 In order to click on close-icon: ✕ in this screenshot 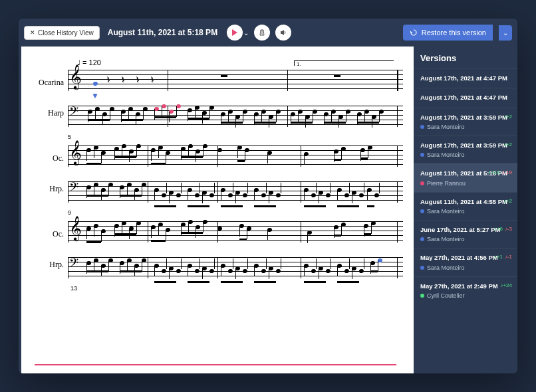, I will do `click(33, 33)`.